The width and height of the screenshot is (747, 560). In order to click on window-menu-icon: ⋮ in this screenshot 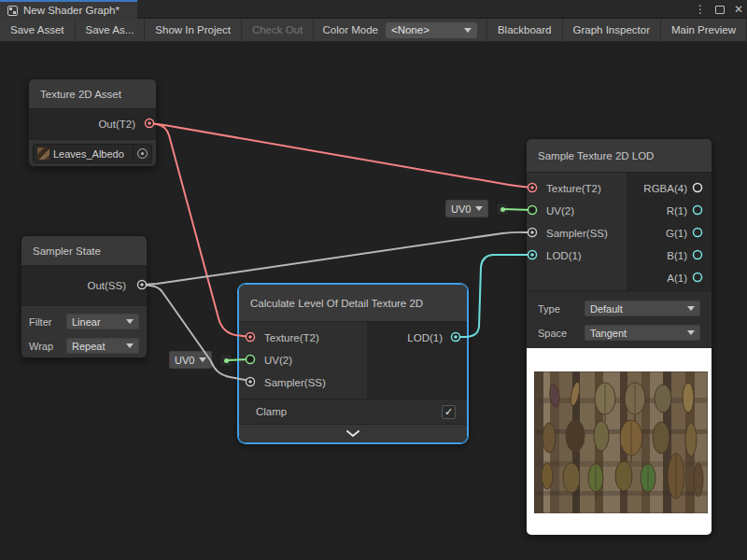, I will do `click(700, 9)`.